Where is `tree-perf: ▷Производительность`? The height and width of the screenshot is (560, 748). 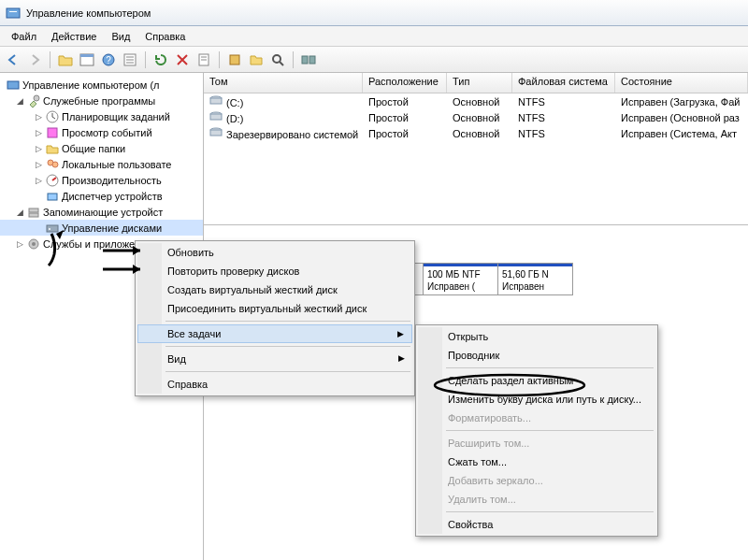
tree-perf: ▷Производительность is located at coordinates (101, 179).